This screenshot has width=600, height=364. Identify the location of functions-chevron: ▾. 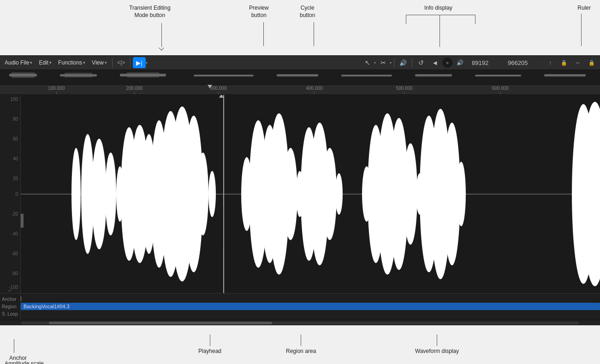
(84, 63).